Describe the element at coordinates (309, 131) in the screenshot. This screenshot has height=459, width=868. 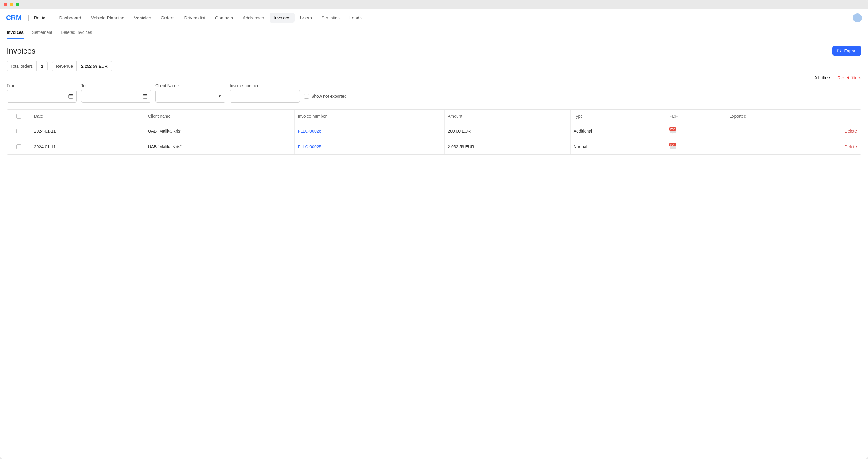
I see `invoice-link: FLLC-00026` at that location.